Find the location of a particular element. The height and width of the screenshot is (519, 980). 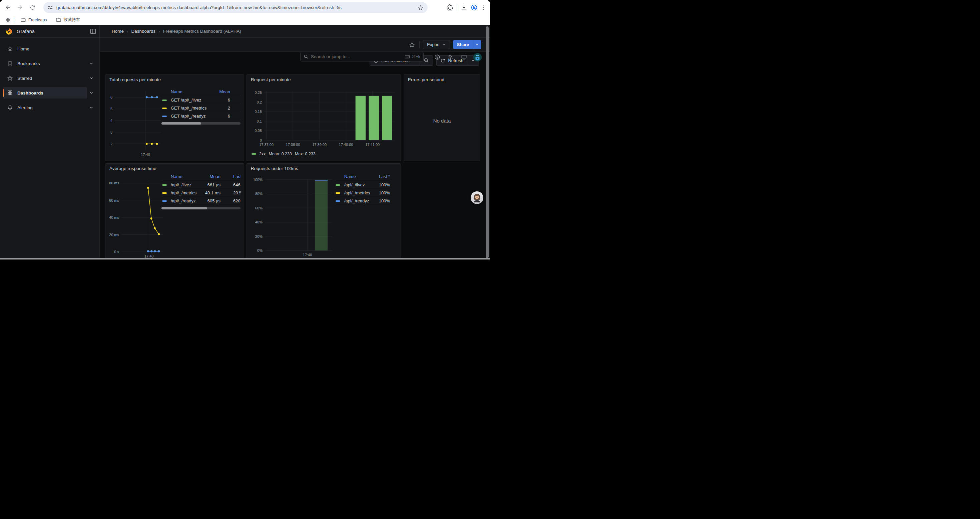

breadcrumb-home: Home is located at coordinates (118, 31).